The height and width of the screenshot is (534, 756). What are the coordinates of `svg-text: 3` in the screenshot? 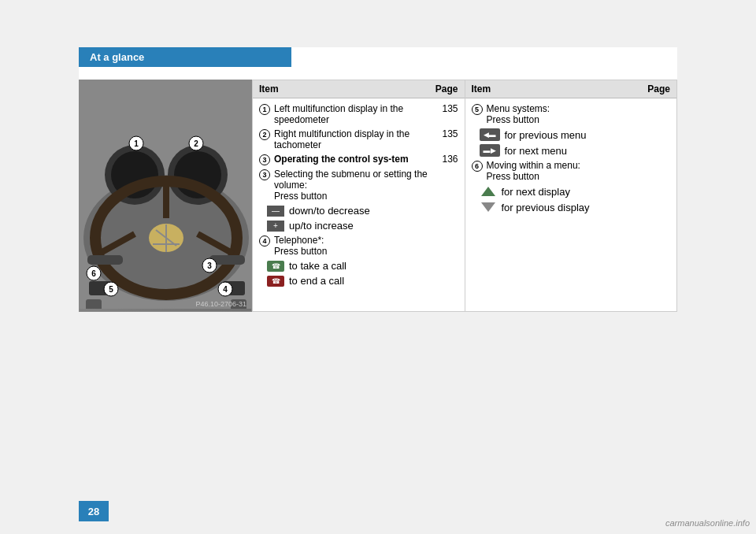 It's located at (209, 266).